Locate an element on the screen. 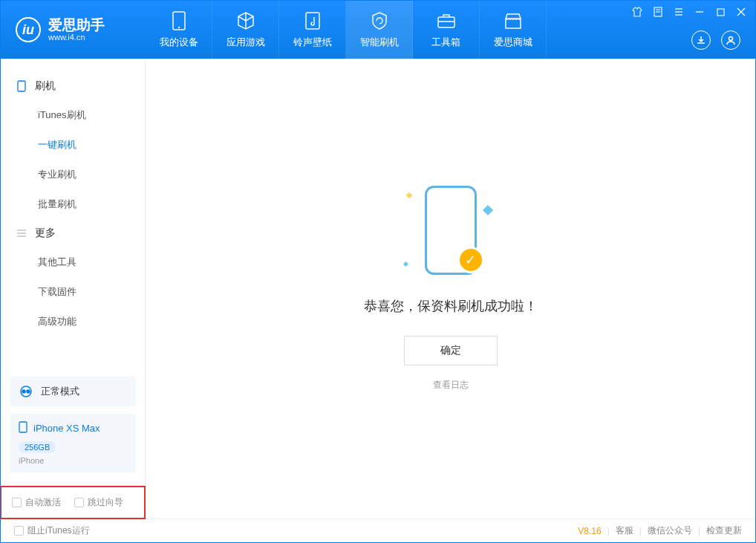  logo-icon: iu is located at coordinates (28, 30).